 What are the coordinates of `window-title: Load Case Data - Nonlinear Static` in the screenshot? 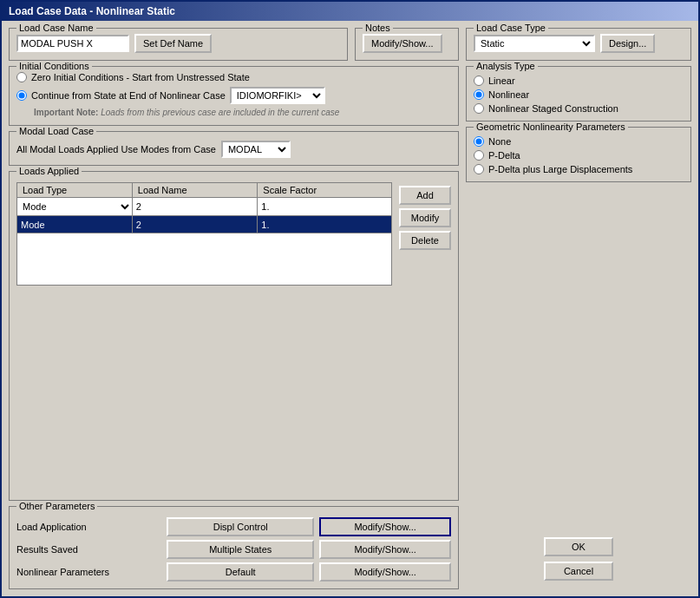 It's located at (92, 11).